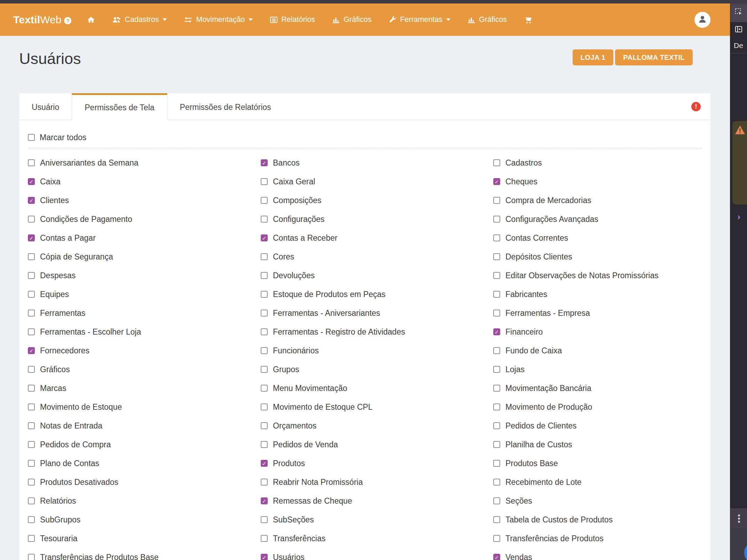 Image resolution: width=747 pixels, height=560 pixels. I want to click on permission-item: Ferramentas - Escolher Loja, so click(144, 332).